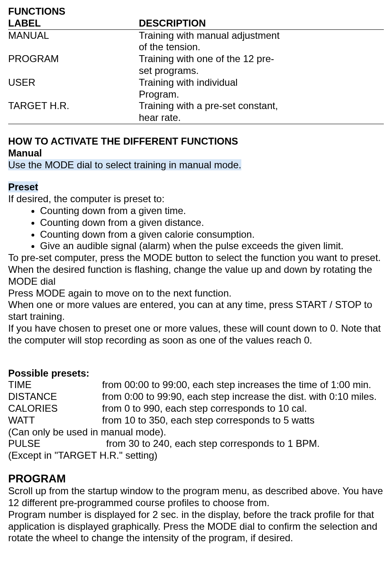 This screenshot has height=569, width=392. I want to click on table-row: TIME from 00:00 to 99:00, each step incr…, so click(192, 385).